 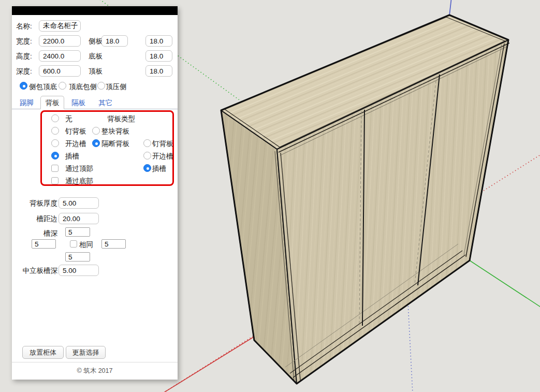 What do you see at coordinates (43, 352) in the screenshot?
I see `place-cabinet-button: 放置柜体` at bounding box center [43, 352].